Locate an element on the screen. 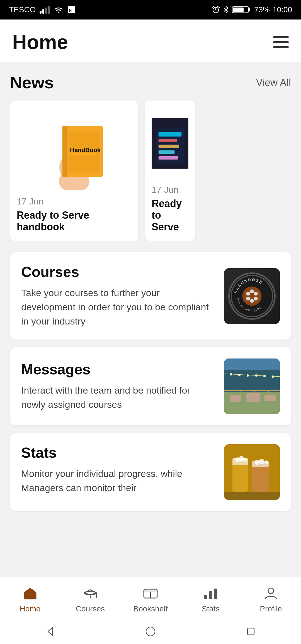  news-card-1-image: HandBook is located at coordinates (74, 149).